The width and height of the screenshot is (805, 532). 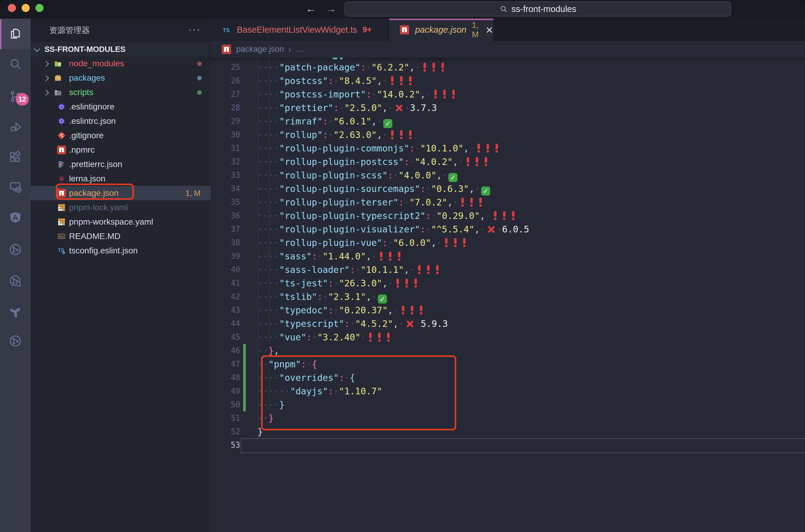 What do you see at coordinates (508, 94) in the screenshot?
I see `code-line-27: 27····"postcss-import":·"14.0.2",·` at bounding box center [508, 94].